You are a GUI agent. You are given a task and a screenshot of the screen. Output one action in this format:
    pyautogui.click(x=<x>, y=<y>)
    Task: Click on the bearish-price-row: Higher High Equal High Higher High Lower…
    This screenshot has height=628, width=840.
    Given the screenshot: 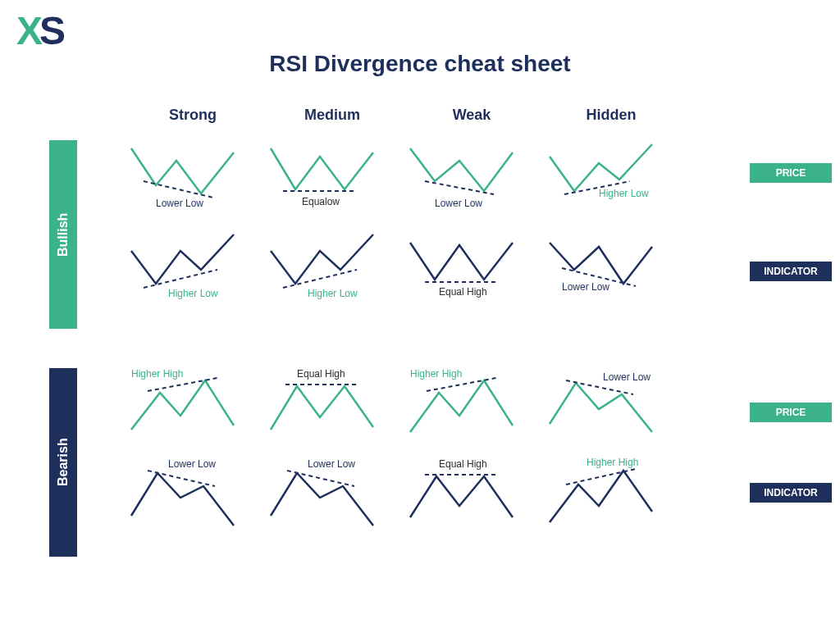 What is the action you would take?
    pyautogui.click(x=473, y=413)
    